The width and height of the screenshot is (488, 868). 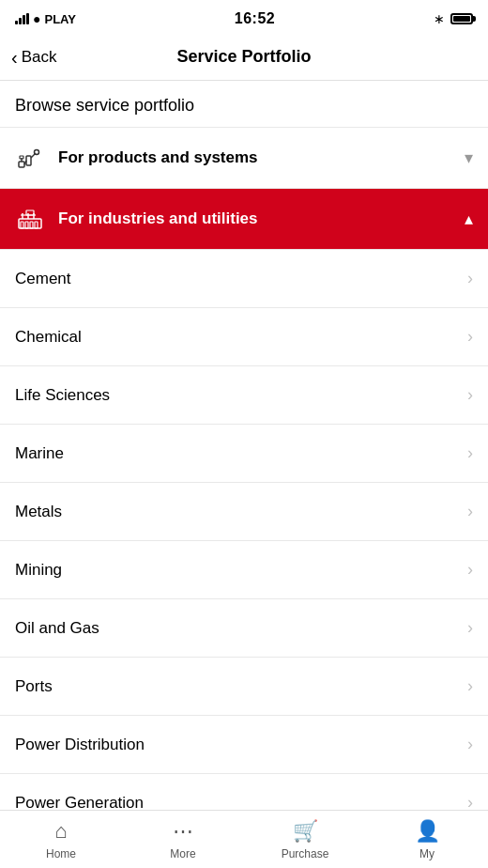 I want to click on robot-arm-icon, so click(x=30, y=158).